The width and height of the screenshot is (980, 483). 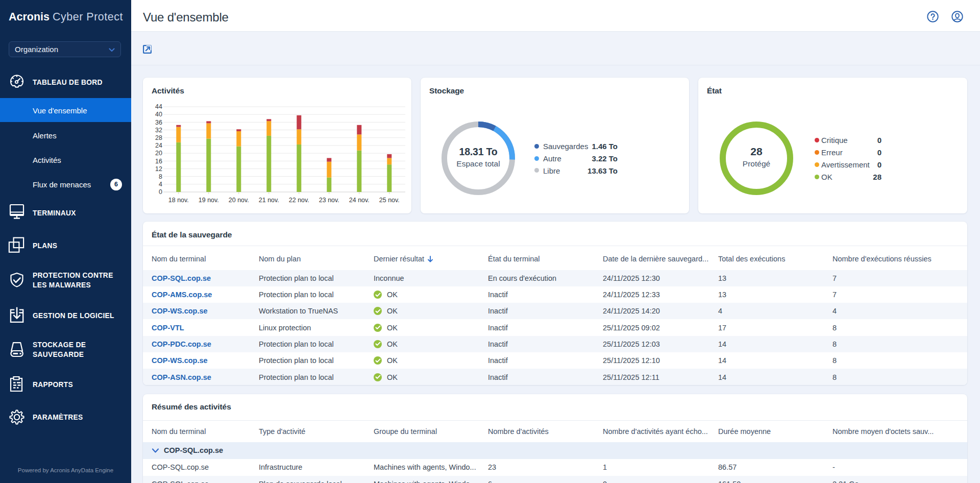 I want to click on svg-text: 19 nov., so click(x=209, y=200).